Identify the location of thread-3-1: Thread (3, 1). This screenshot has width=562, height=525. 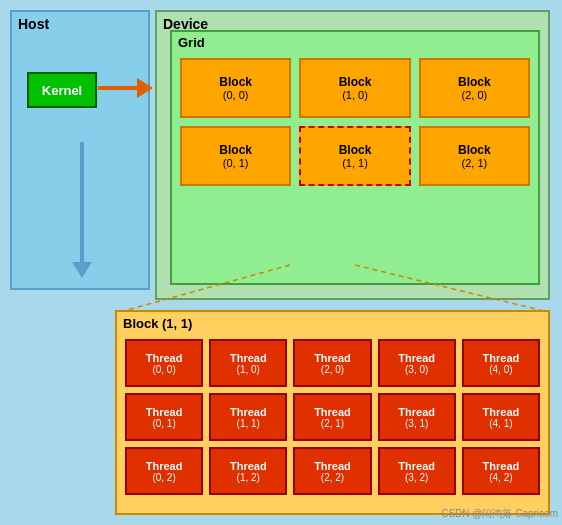
(417, 417).